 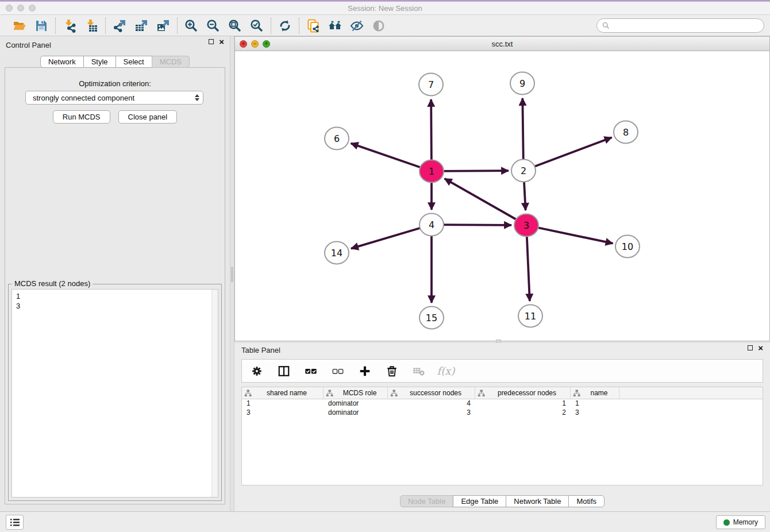 I want to click on column-header-shared-name: shared name, so click(x=283, y=393).